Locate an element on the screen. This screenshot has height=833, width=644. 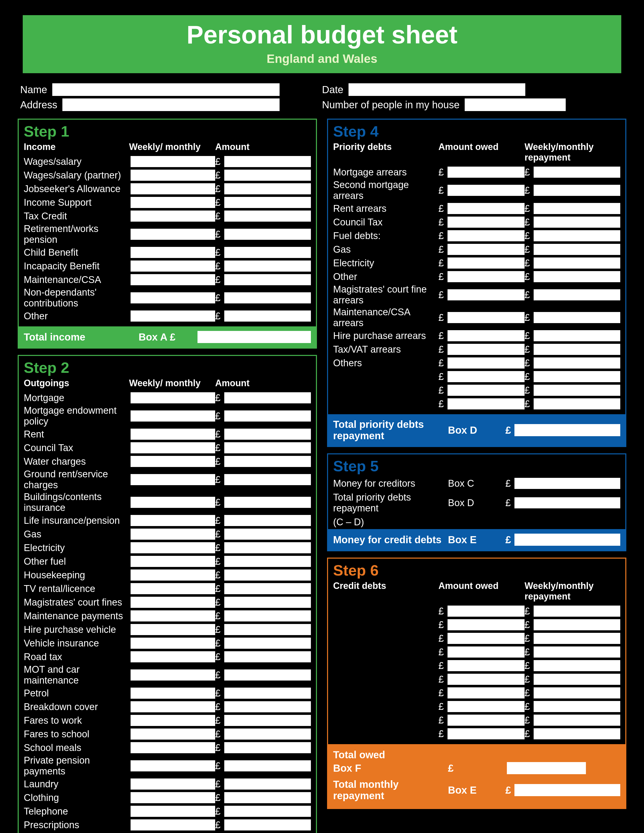
name-input is located at coordinates (166, 89).